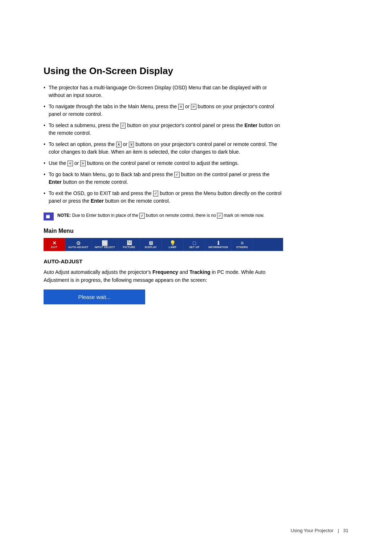 Image resolution: width=392 pixels, height=555 pixels. I want to click on input-select-icon: ⬜, so click(105, 243).